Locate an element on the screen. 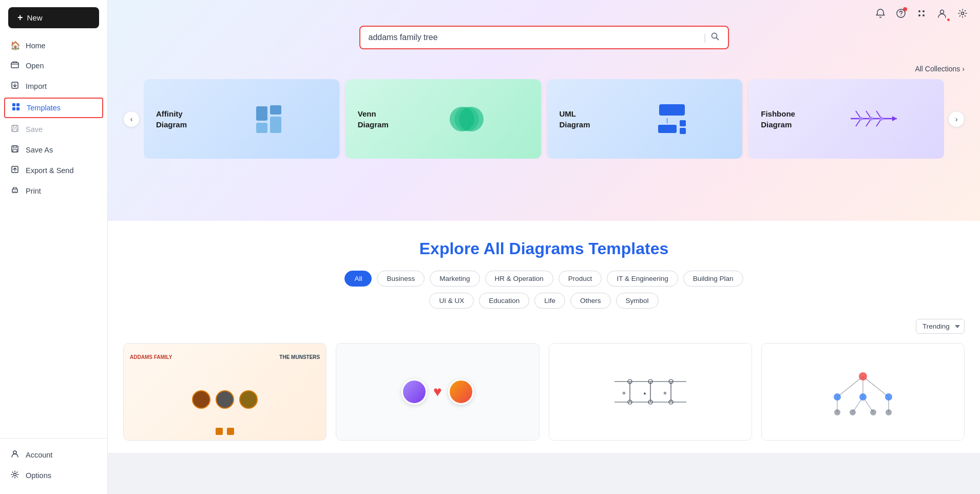 The width and height of the screenshot is (980, 494). filter-it-engineering: IT & Engineering is located at coordinates (642, 278).